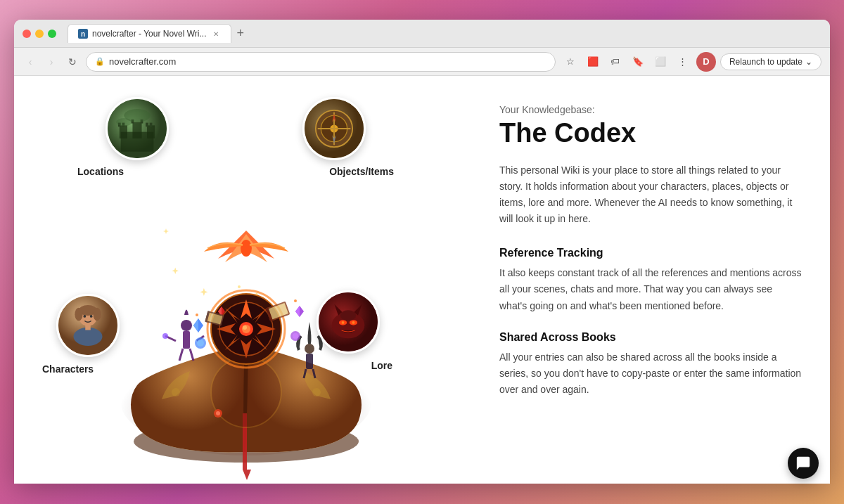 This screenshot has height=504, width=844. I want to click on lock-icon: 🔒, so click(100, 62).